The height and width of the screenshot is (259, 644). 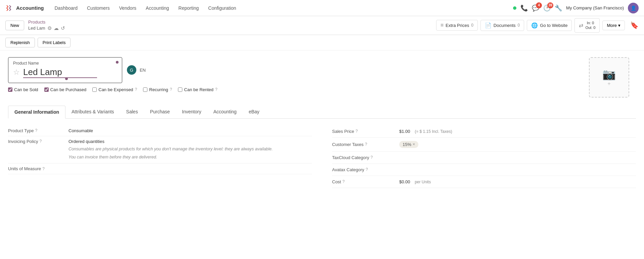 I want to click on incl-taxes-text: (= $ 1.15 Incl. Taxes), so click(x=433, y=132).